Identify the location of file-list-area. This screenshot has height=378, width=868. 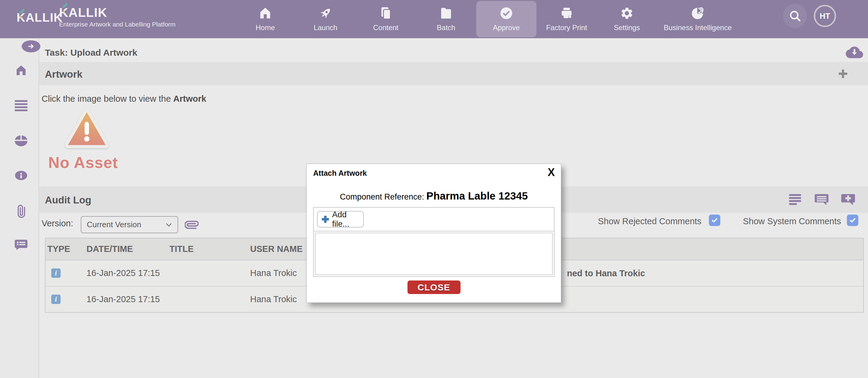
(434, 254).